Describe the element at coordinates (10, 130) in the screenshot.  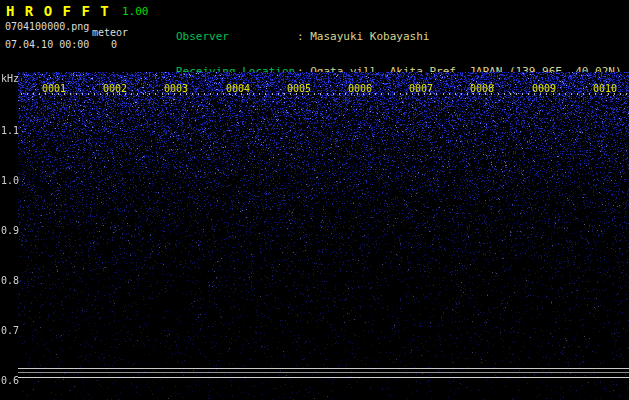
I see `freq-tick-label: 1.1` at that location.